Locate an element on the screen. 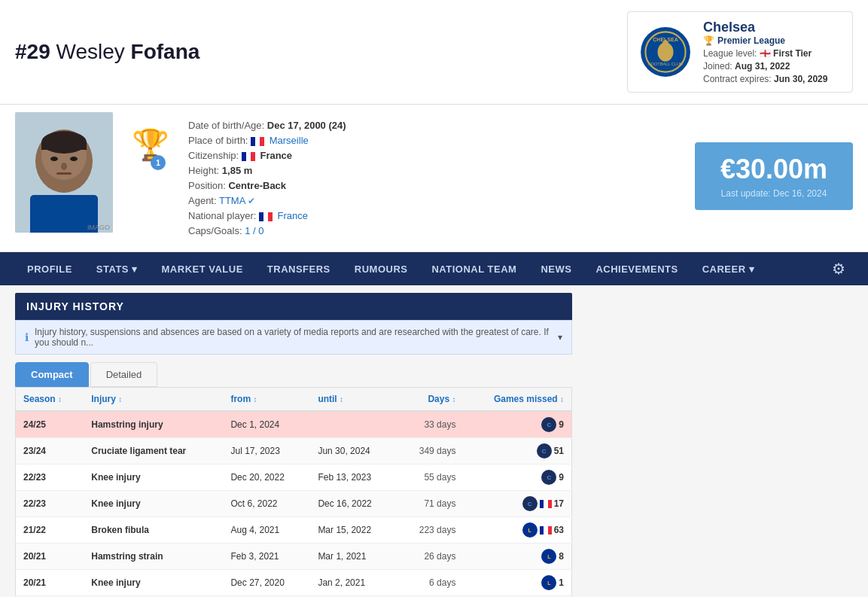  citizenship-row: Citizenship: France is located at coordinates (434, 155).